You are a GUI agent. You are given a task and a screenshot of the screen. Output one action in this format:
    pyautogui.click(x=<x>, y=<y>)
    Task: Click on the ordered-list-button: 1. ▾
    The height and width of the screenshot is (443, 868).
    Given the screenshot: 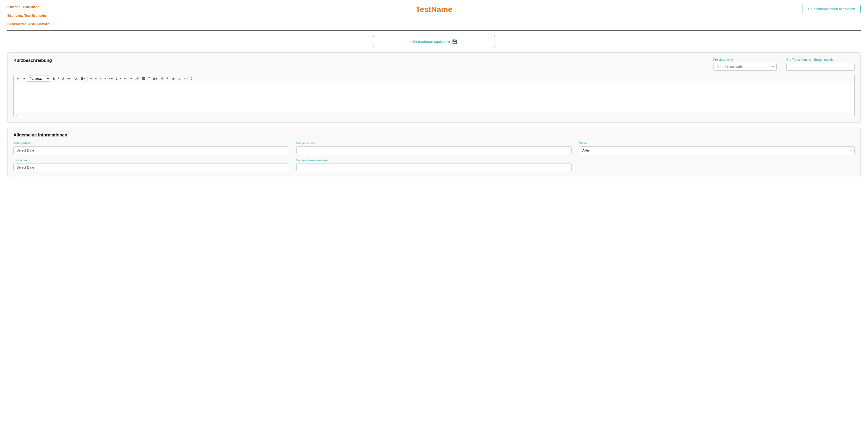 What is the action you would take?
    pyautogui.click(x=118, y=79)
    